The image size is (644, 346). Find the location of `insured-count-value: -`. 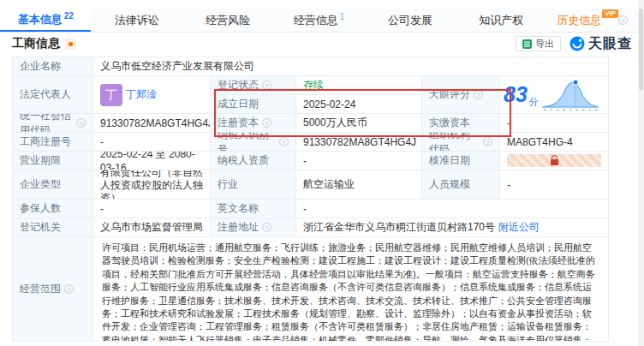

insured-count-value: - is located at coordinates (152, 209).